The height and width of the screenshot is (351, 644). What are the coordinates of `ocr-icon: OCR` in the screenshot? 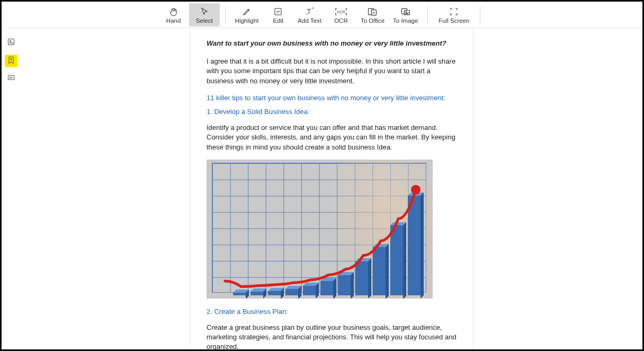 It's located at (341, 12).